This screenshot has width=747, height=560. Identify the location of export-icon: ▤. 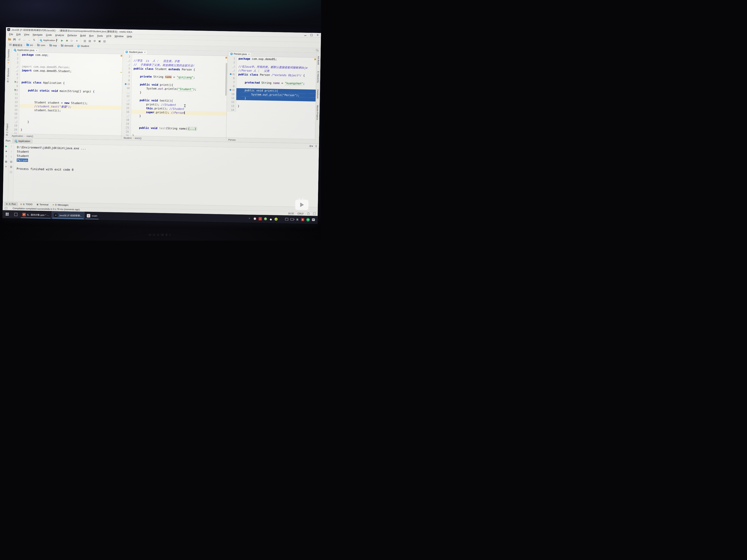
(11, 161).